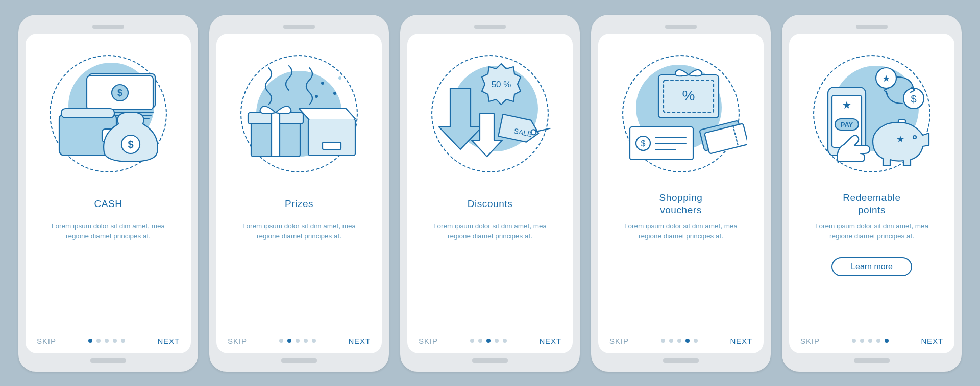  What do you see at coordinates (108, 194) in the screenshot?
I see `onboarding-screen-cash: $ $ CASH Lorem ipsum dolor sit dim amet,` at bounding box center [108, 194].